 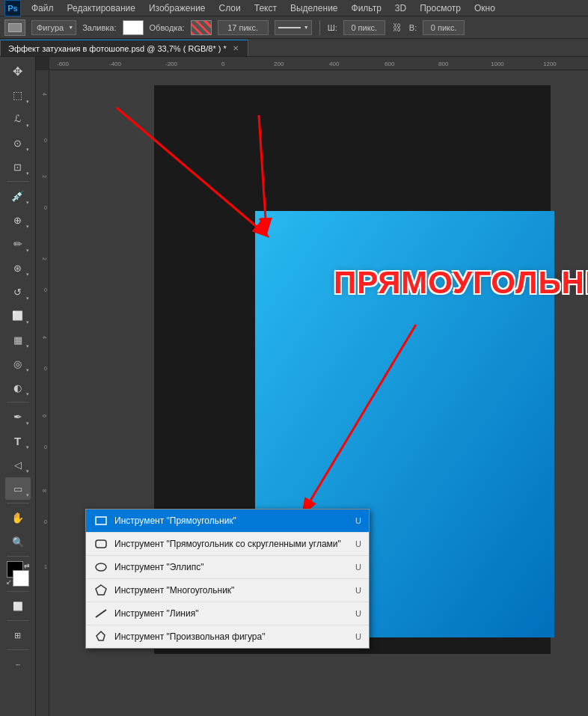 I want to click on link-dimensions-icon: ⛓, so click(x=397, y=28).